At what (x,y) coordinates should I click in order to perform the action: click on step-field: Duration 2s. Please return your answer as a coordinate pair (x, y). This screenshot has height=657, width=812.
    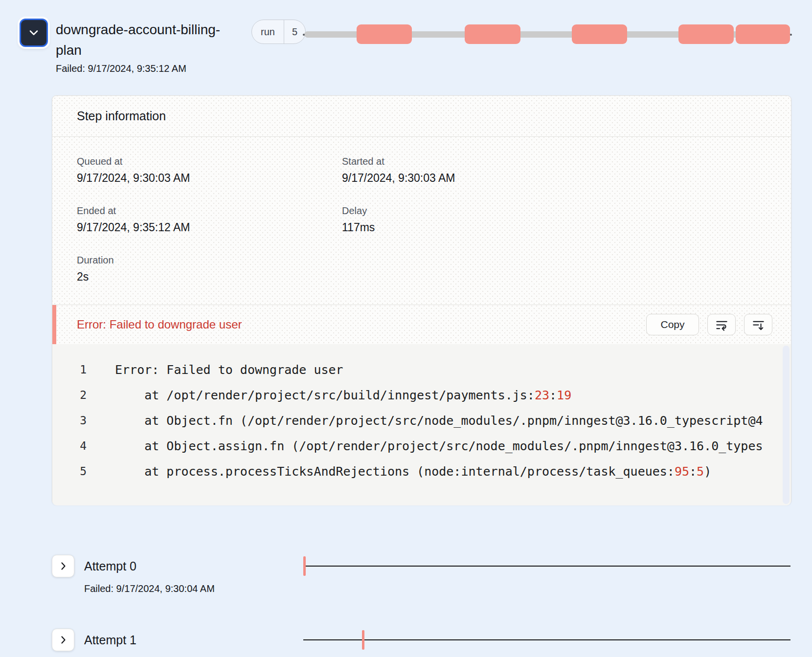
    Looking at the image, I should click on (209, 269).